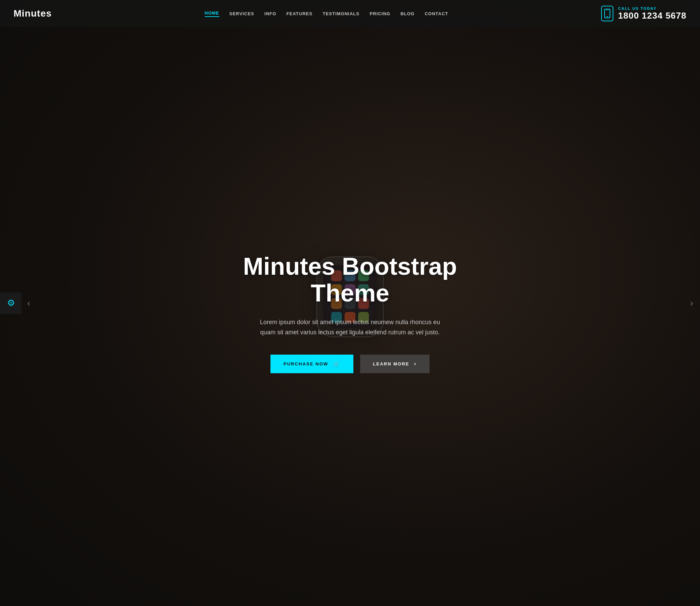 This screenshot has height=606, width=700. I want to click on header-contact: CALL US TODAY 1800 1234 5678, so click(644, 14).